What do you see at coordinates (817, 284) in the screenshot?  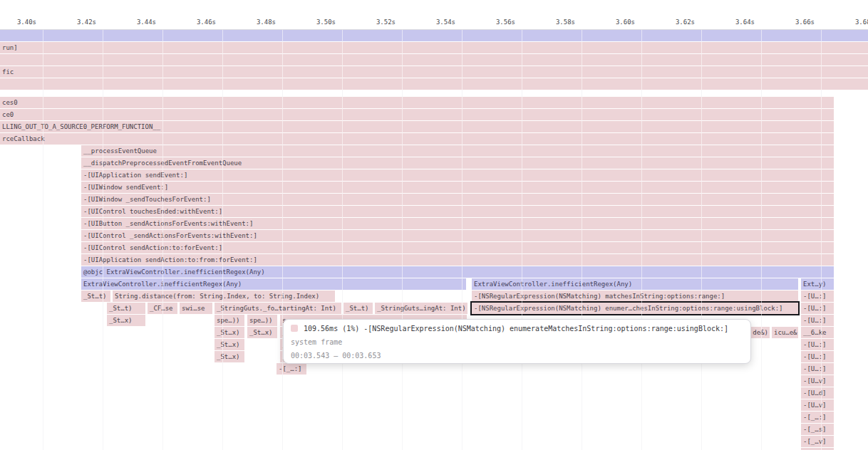 I see `stack-frame: Ext…y)` at bounding box center [817, 284].